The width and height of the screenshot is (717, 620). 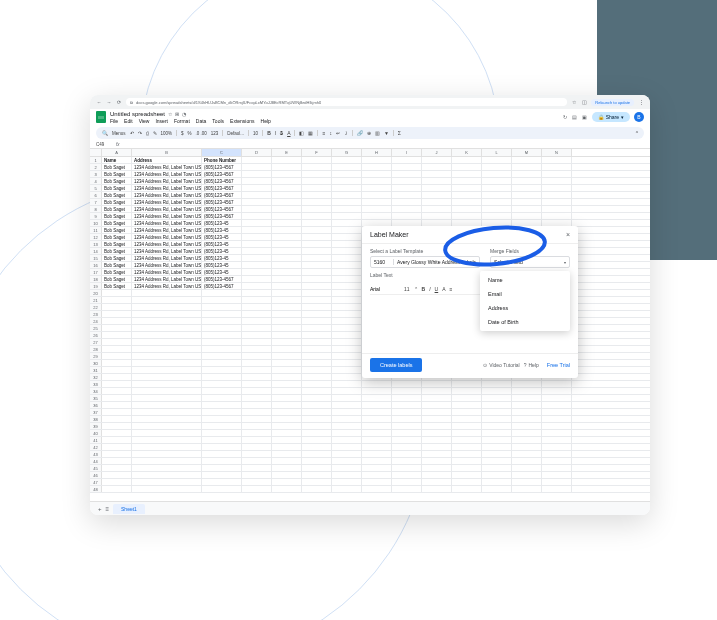 I want to click on row-number: 47, so click(x=96, y=482).